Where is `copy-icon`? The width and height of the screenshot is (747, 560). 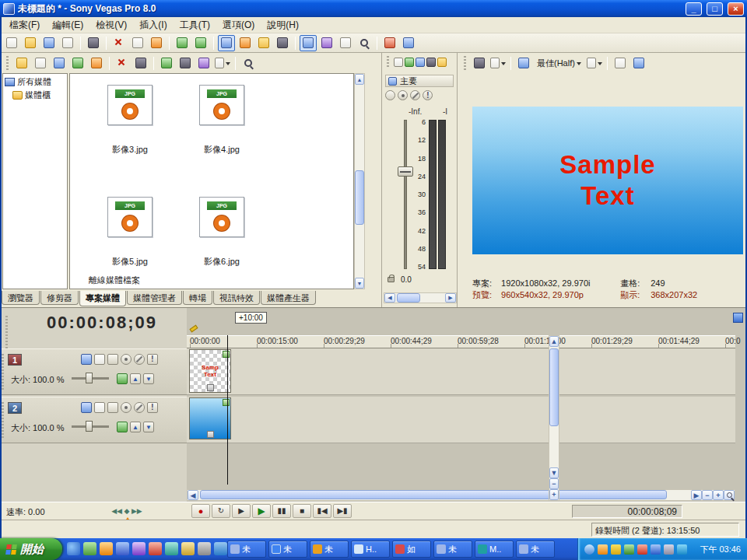 copy-icon is located at coordinates (138, 44).